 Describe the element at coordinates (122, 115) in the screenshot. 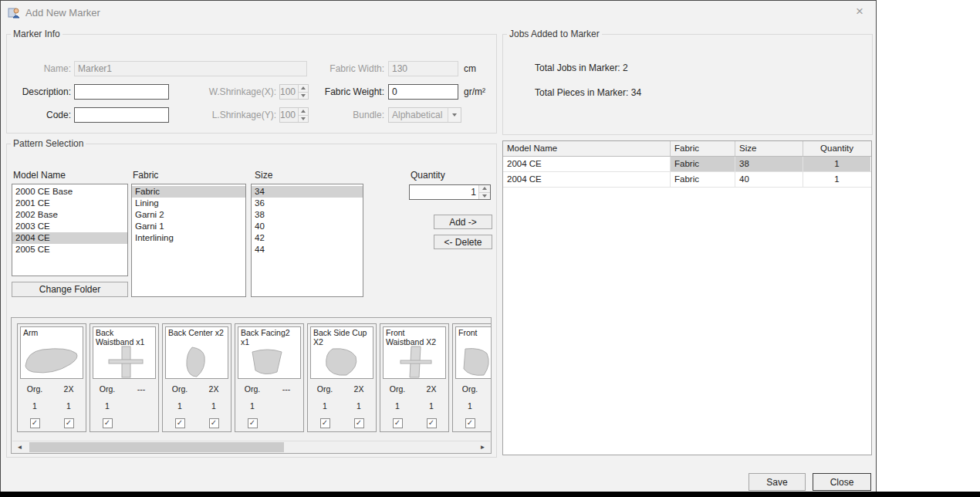

I see `code-input` at that location.